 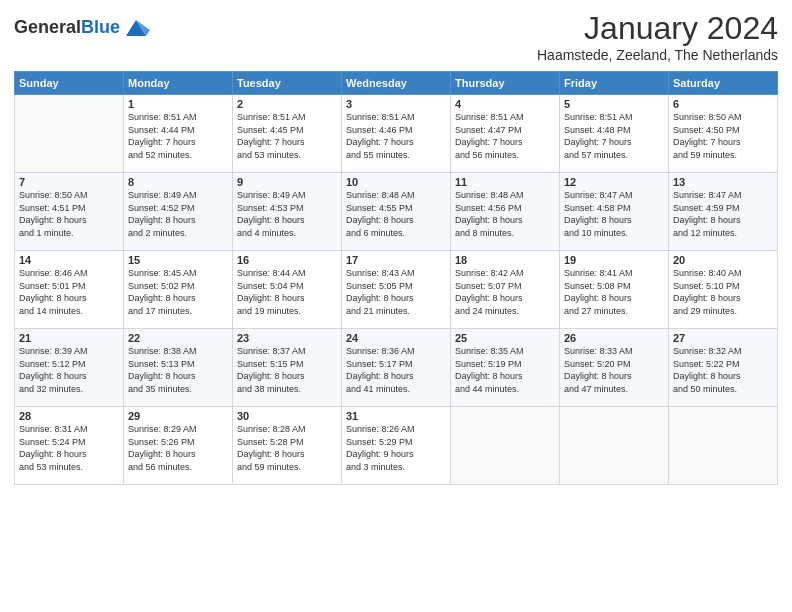 What do you see at coordinates (396, 370) in the screenshot?
I see `day-info: Sunrise: 8:36 AMSunset: 5:17 PMDaylight:…` at bounding box center [396, 370].